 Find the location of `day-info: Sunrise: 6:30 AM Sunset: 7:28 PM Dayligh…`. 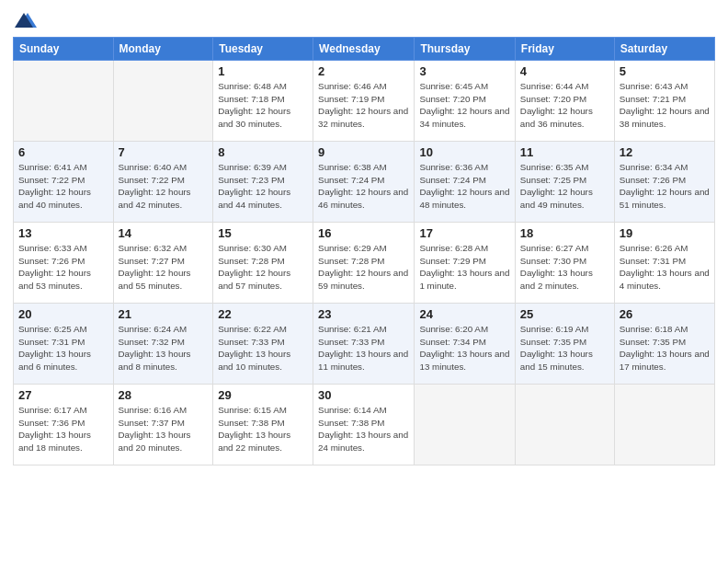

day-info: Sunrise: 6:30 AM Sunset: 7:28 PM Dayligh… is located at coordinates (263, 267).